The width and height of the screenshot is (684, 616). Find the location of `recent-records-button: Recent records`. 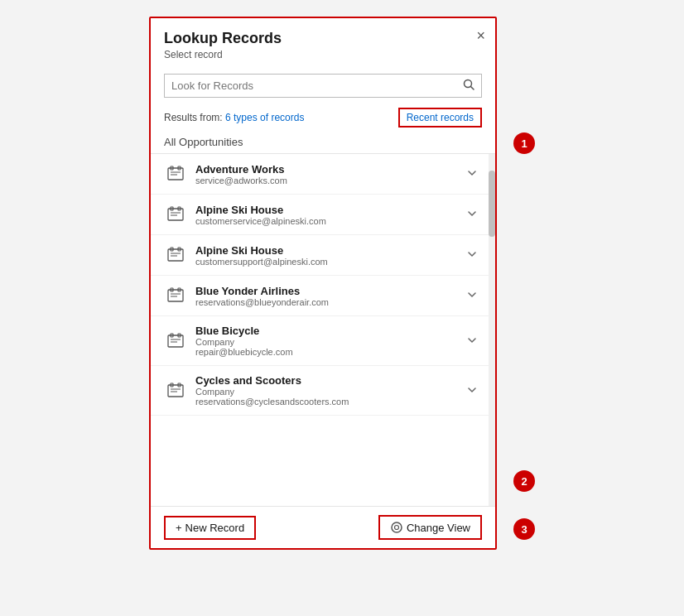

recent-records-button: Recent records is located at coordinates (441, 118).